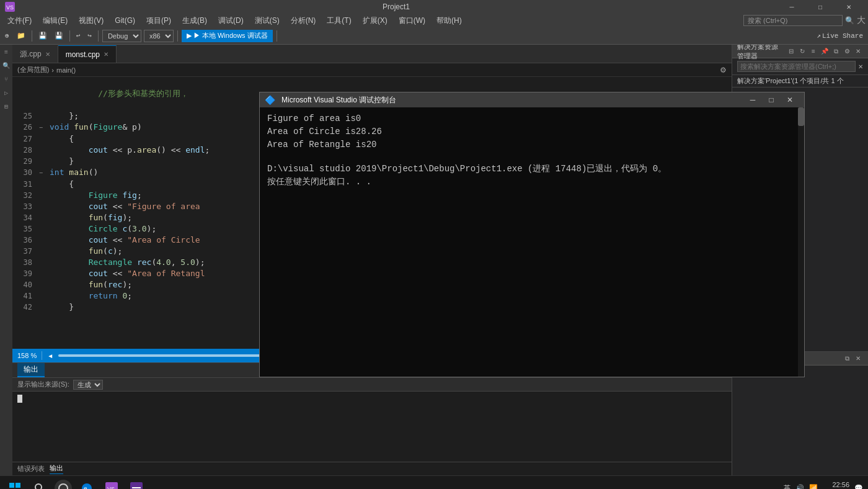 The image size is (868, 489). What do you see at coordinates (20, 398) in the screenshot?
I see `output-cursor` at bounding box center [20, 398].